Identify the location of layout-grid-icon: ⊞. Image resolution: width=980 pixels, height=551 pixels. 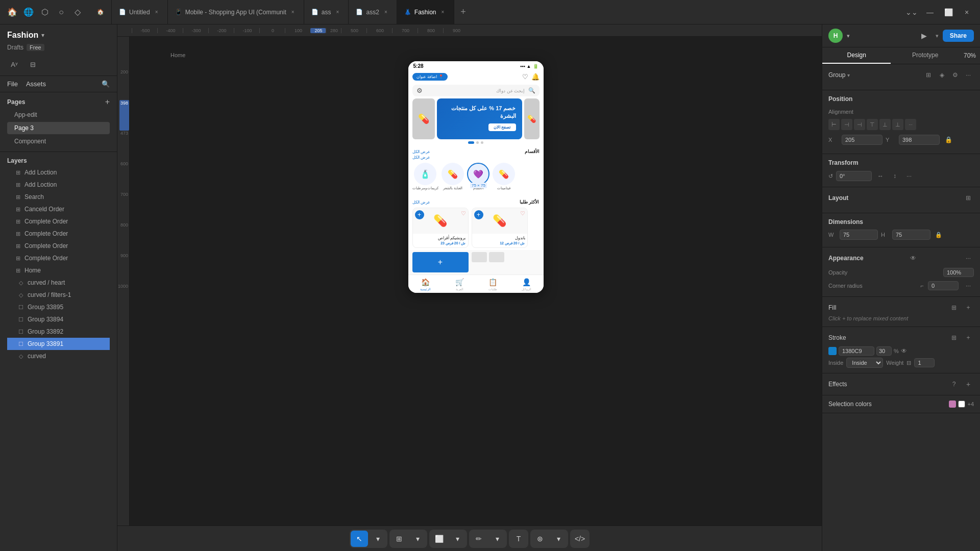
(968, 198).